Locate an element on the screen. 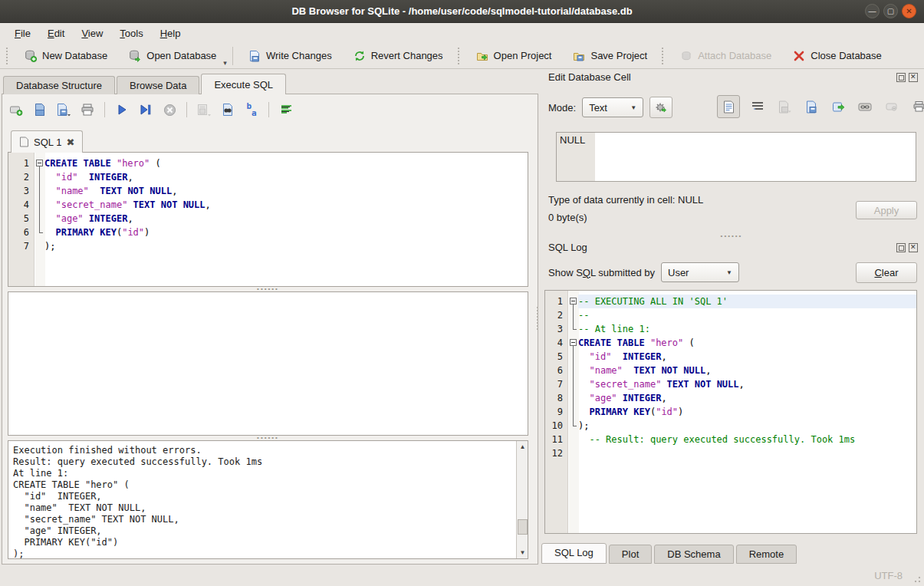  new-sql-tab-icon is located at coordinates (16, 110).